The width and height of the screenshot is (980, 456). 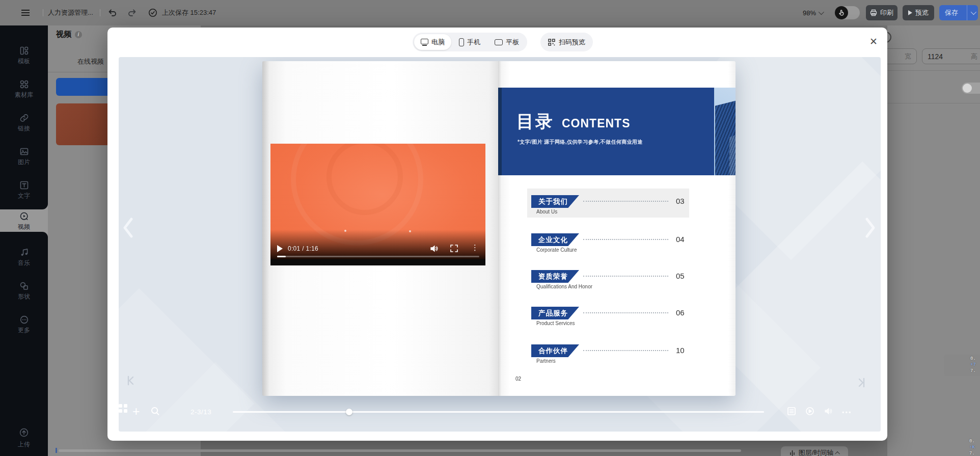 I want to click on autoplay-icon, so click(x=810, y=412).